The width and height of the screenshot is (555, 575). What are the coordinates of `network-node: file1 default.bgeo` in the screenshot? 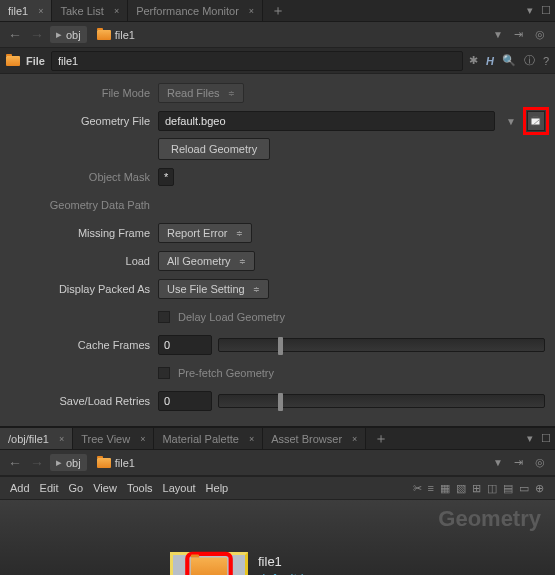 It's located at (250, 564).